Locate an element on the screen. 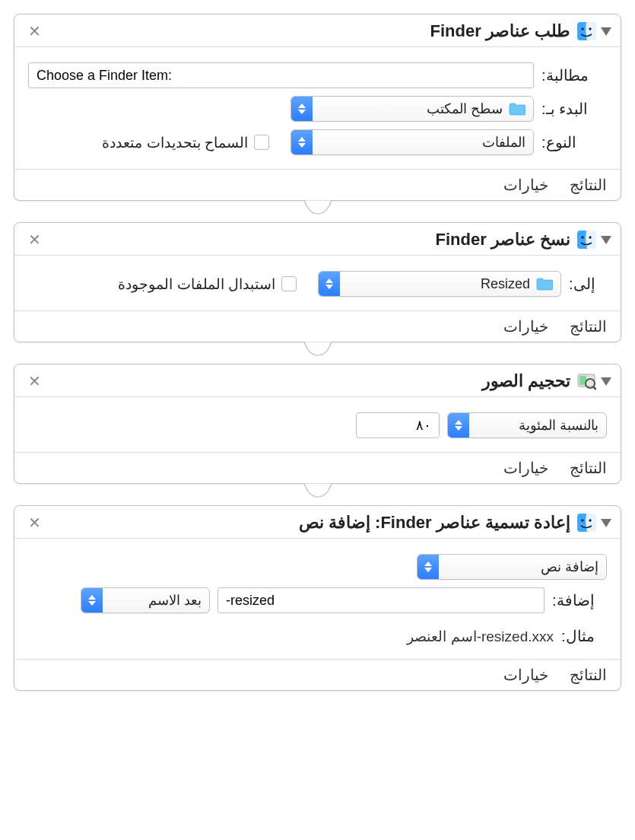 This screenshot has width=635, height=840. action-header: إعادة تسمية عناصر Finder: إضافة نص ✕ is located at coordinates (318, 522).